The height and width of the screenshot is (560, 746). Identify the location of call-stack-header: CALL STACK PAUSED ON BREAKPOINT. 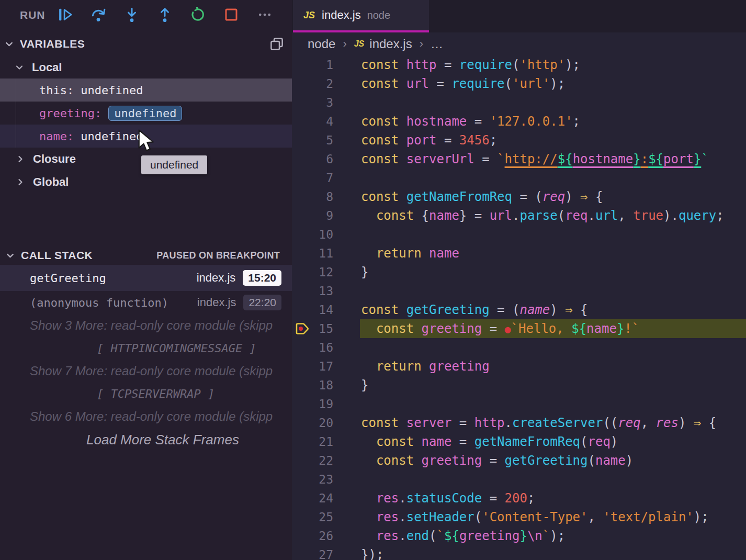
(146, 255).